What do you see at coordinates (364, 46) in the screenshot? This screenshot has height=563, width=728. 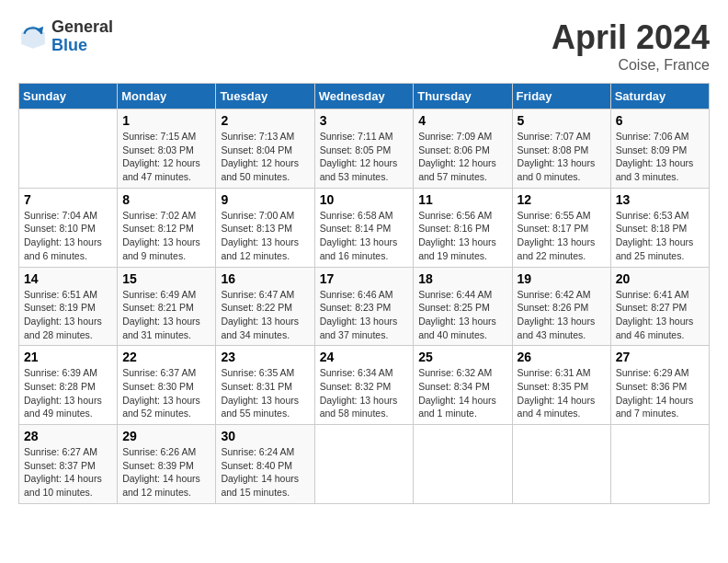 I see `page-header: General Blue April 2024 Coise, France` at bounding box center [364, 46].